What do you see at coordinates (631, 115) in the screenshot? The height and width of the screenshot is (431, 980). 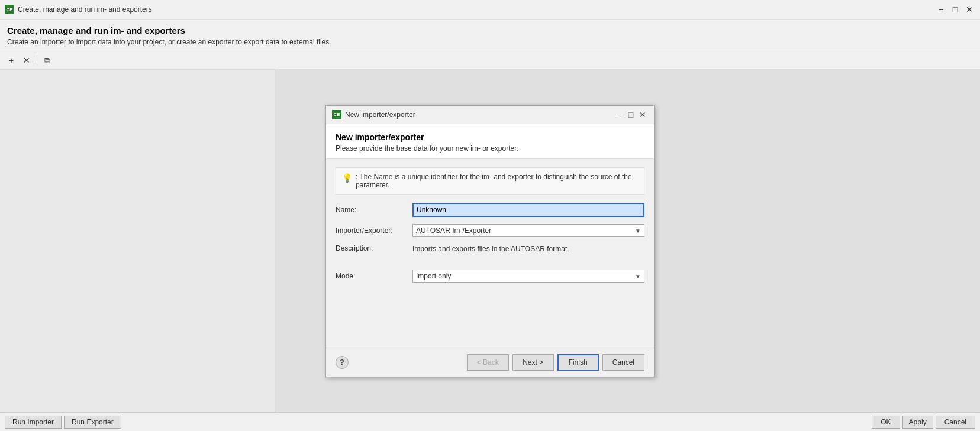 I see `dialog-title-controls: − □ ✕` at bounding box center [631, 115].